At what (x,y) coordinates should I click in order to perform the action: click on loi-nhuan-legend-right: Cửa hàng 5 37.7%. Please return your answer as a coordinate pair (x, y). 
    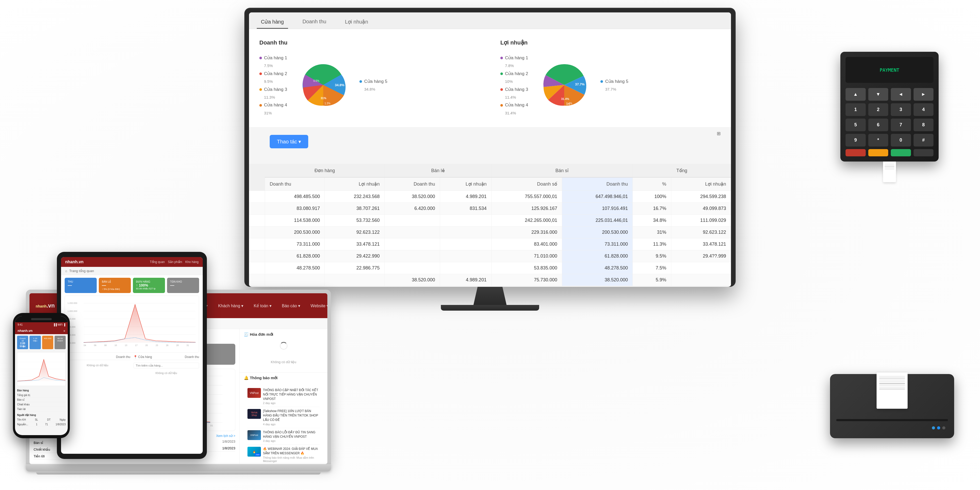
    Looking at the image, I should click on (614, 85).